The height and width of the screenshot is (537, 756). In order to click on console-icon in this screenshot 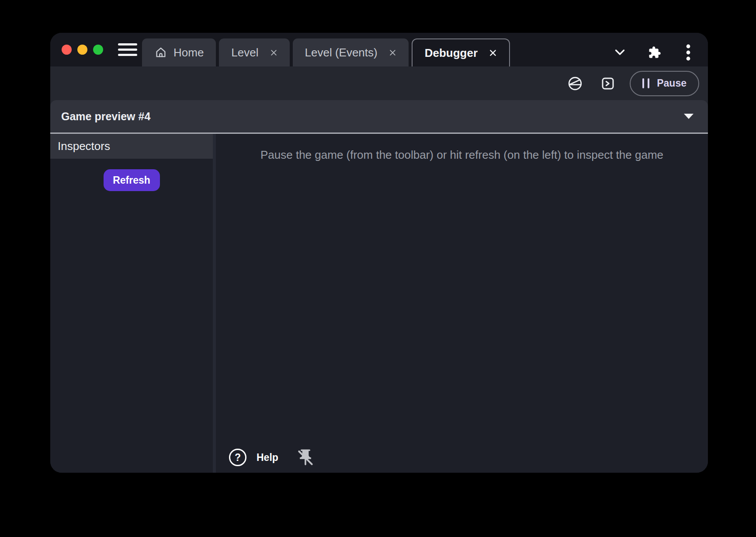, I will do `click(608, 84)`.